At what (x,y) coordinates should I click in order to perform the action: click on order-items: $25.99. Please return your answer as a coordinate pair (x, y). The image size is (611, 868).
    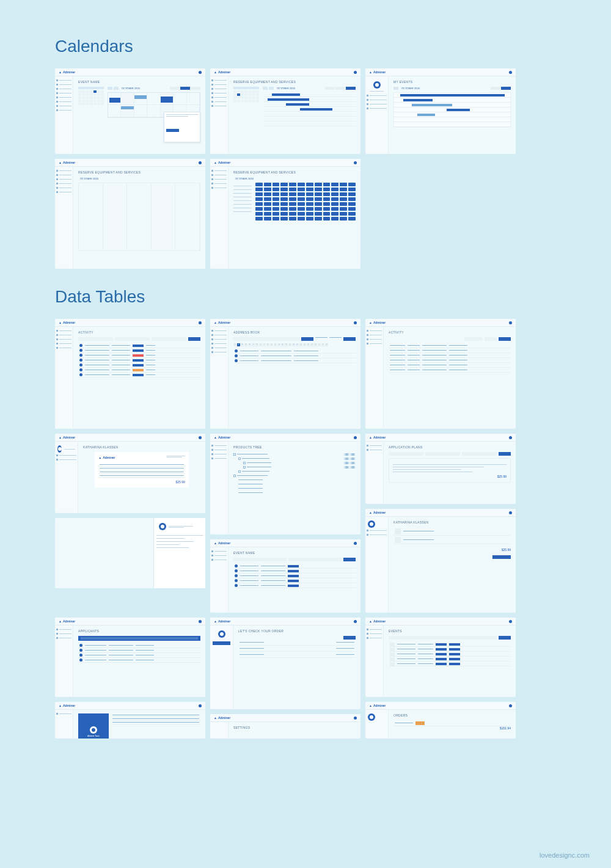
    Looking at the image, I should click on (452, 539).